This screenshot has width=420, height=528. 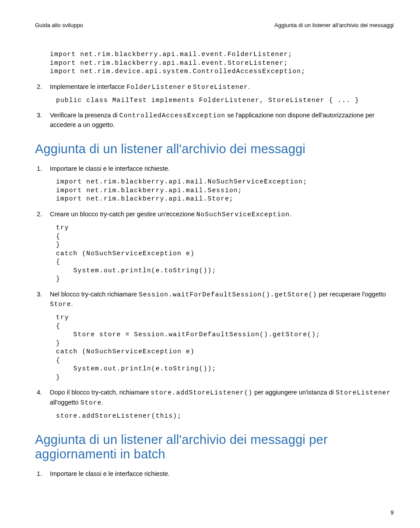 I want to click on step2-1: Importare le classi e le interfacce rich…, so click(x=219, y=184).